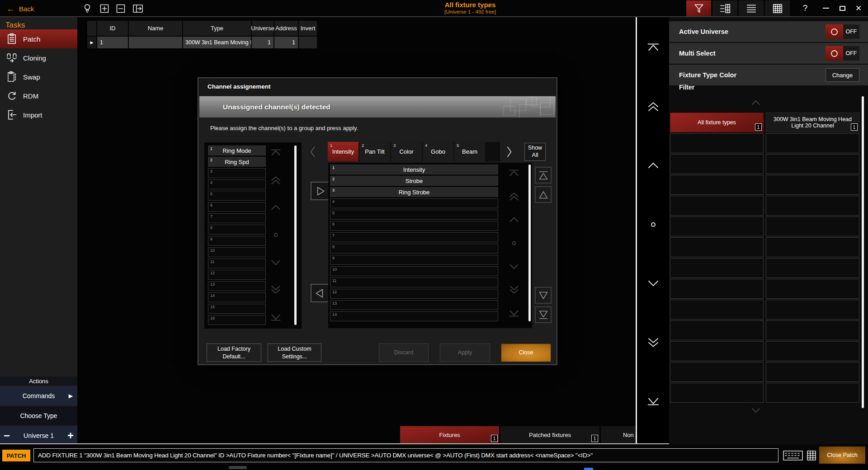 This screenshot has height=470, width=868. Describe the element at coordinates (343, 152) in the screenshot. I see `group-tab: 1 Intensity` at that location.